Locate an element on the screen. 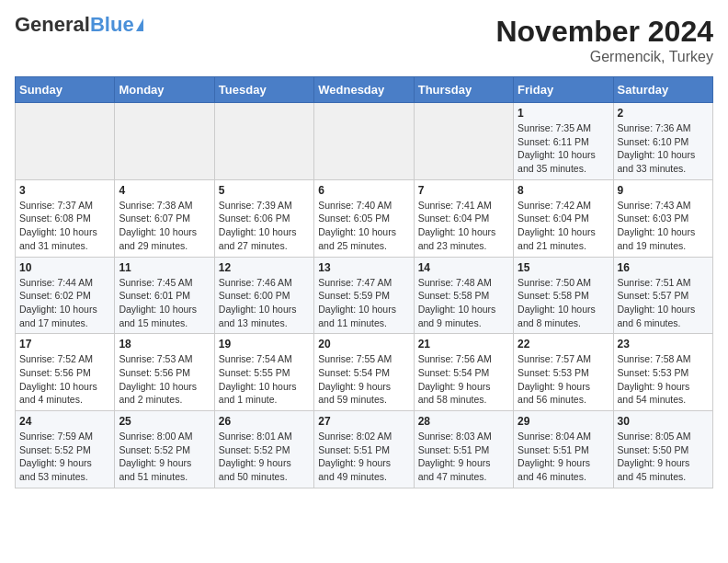  day-number: 28 is located at coordinates (463, 421).